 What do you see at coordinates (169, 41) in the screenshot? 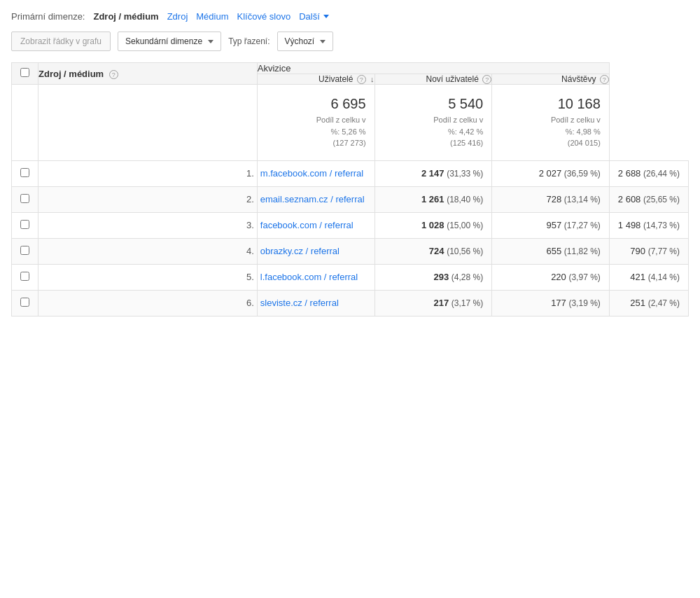
I see `secondary-dimension-dropdown: Sekundární dimenze` at bounding box center [169, 41].